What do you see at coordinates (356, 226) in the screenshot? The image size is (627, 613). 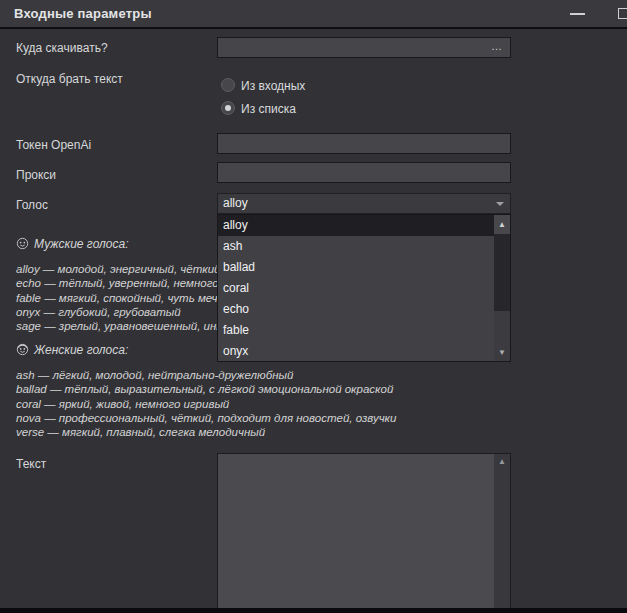 I see `voice-option-alloy: alloy` at bounding box center [356, 226].